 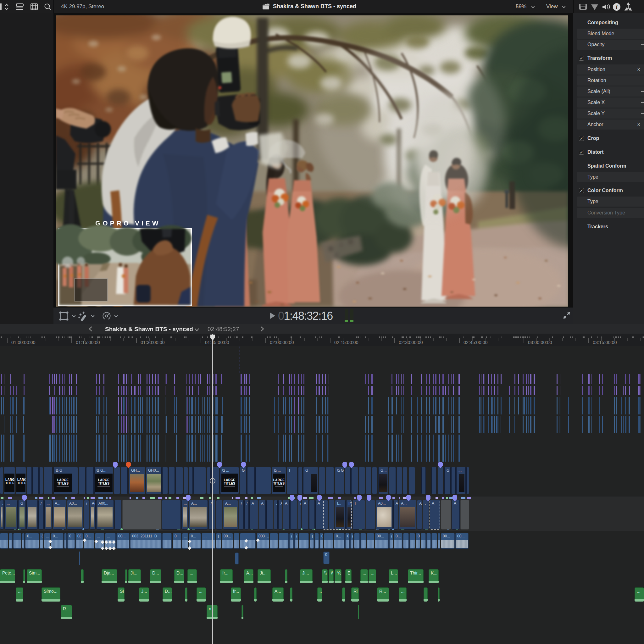 I want to click on svg-text: 02:00:00:00, so click(x=282, y=343).